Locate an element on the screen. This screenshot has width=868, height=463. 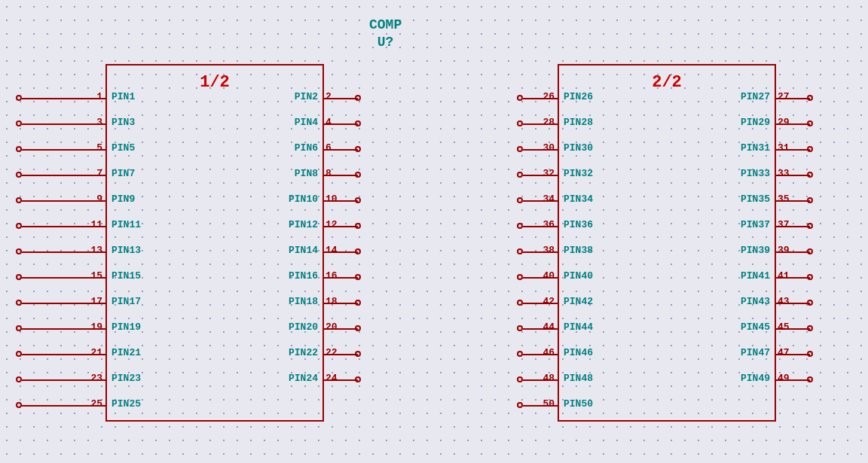
pin-label-15: PIN15 is located at coordinates (127, 276).